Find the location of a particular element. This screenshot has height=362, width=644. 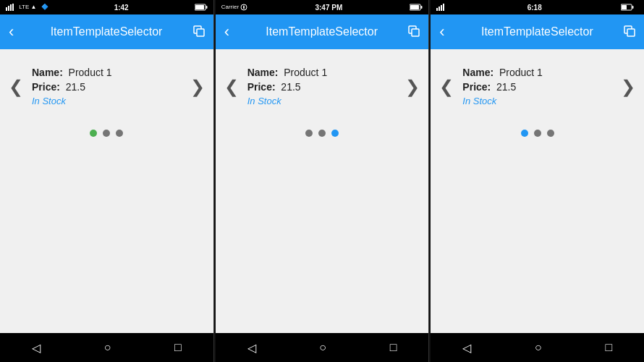

status-left is located at coordinates (442, 7).